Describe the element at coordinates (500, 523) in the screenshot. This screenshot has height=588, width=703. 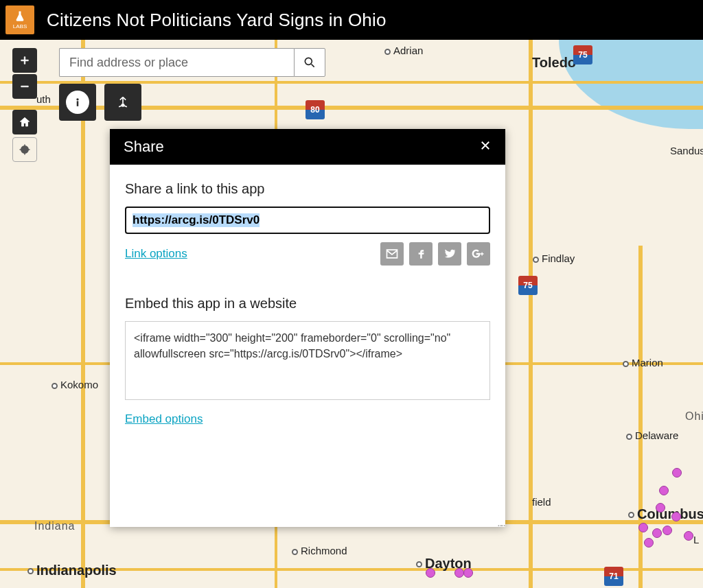
I see `resize-grip-icon: ⣀⣀` at that location.